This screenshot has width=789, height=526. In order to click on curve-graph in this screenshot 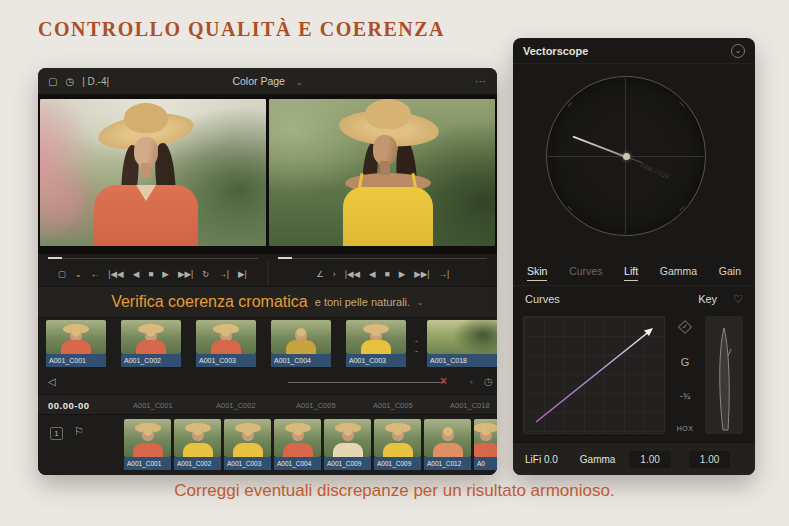, I will do `click(594, 375)`.